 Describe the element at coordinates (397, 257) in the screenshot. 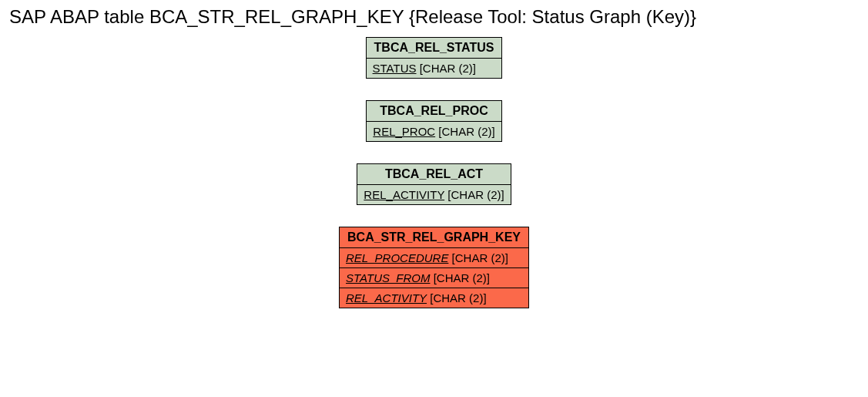

I see `field-name: REL_PROCEDURE` at that location.